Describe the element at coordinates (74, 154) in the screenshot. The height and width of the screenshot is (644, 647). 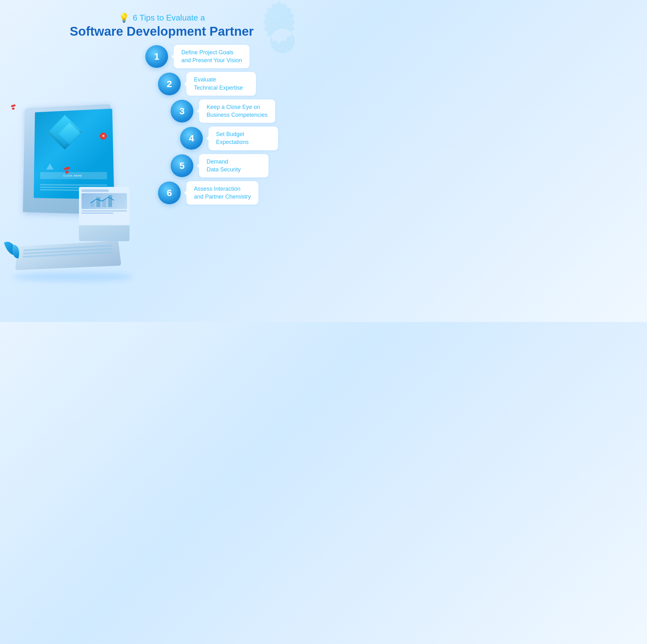
I see `screen-content: CLICK HERE` at that location.